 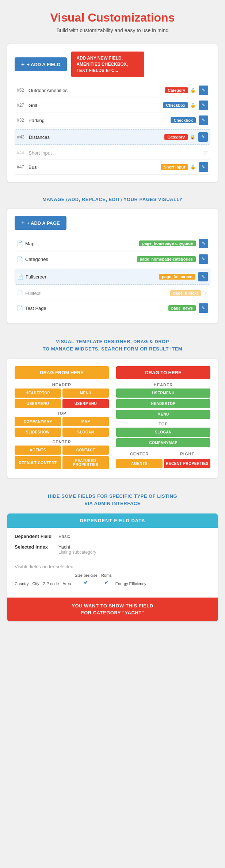 I want to click on check-icon: ✔, so click(x=86, y=583).